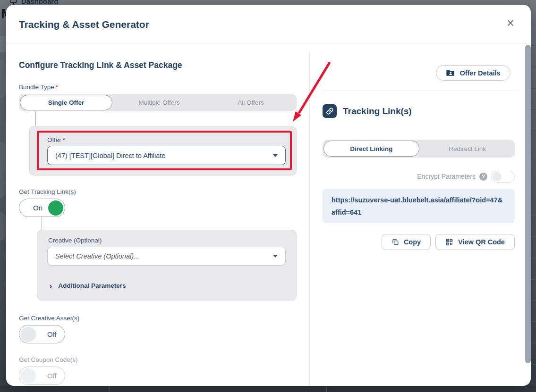  I want to click on tracking-links-heading: Tracking Link(s), so click(377, 111).